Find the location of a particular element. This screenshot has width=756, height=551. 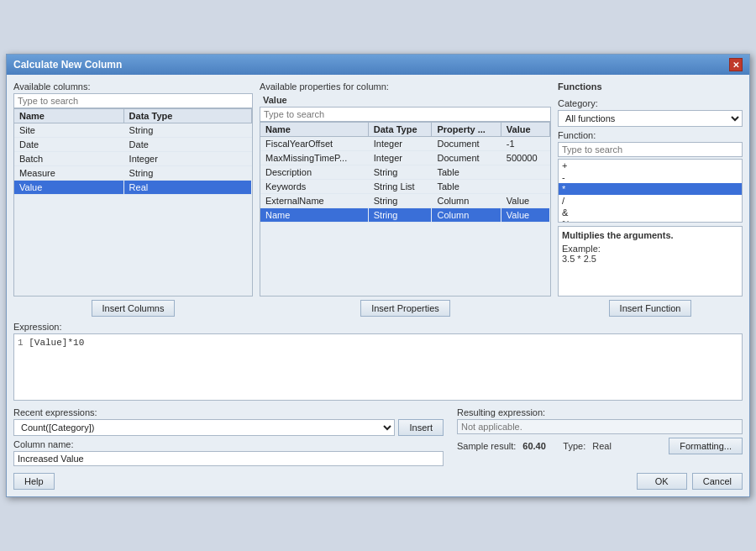

close-button: ✕ is located at coordinates (736, 65).